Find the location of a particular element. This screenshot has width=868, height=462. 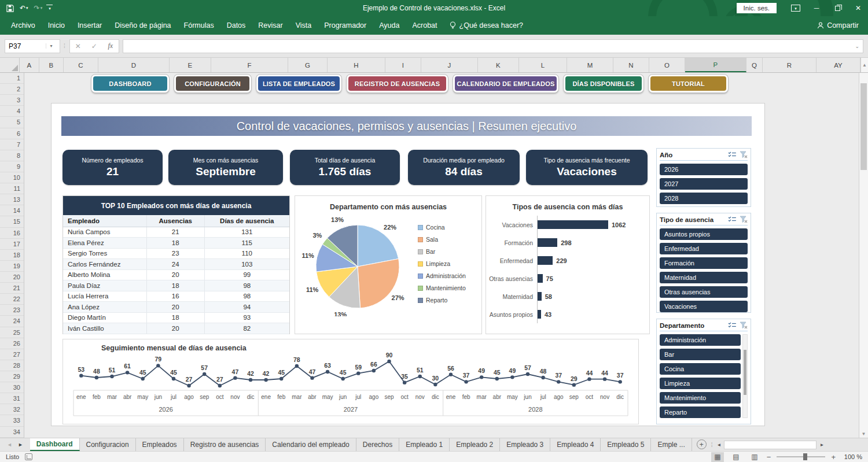

nav-button-calendario-de-empleados: CALENDARIO DE EMPLEADOS is located at coordinates (506, 83).